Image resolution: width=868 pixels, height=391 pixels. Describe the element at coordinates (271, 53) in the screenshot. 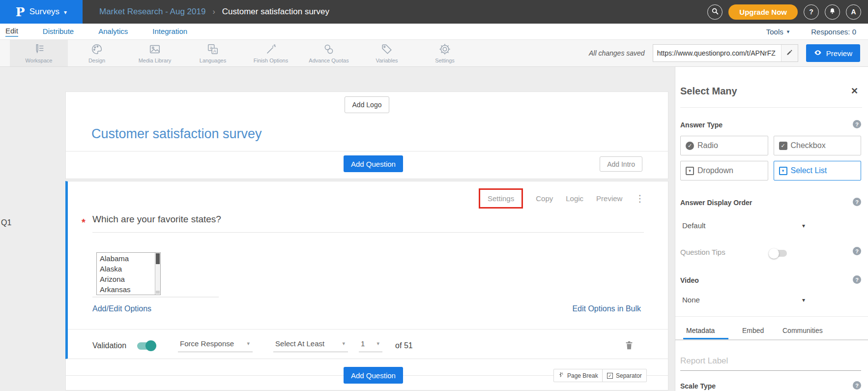

I see `toolbar-item-finish-options: Finish Options` at that location.